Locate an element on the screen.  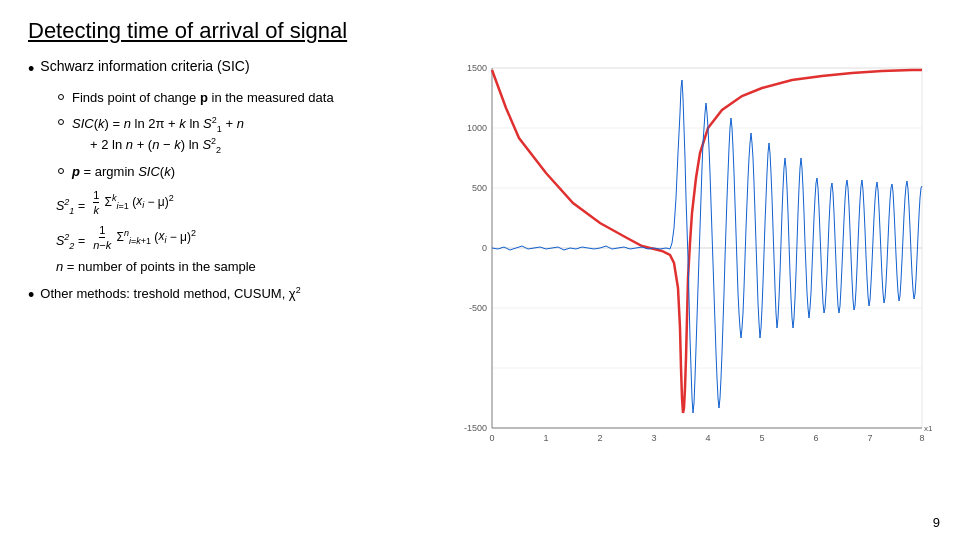
x-scale-label: x10⁻⁴ is located at coordinates (928, 428).